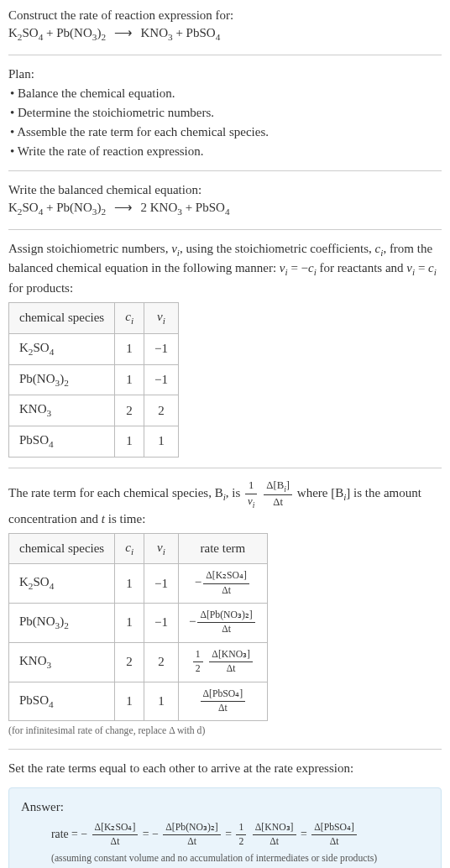 This screenshot has width=450, height=868. I want to click on answer-label: Answer:, so click(225, 808).